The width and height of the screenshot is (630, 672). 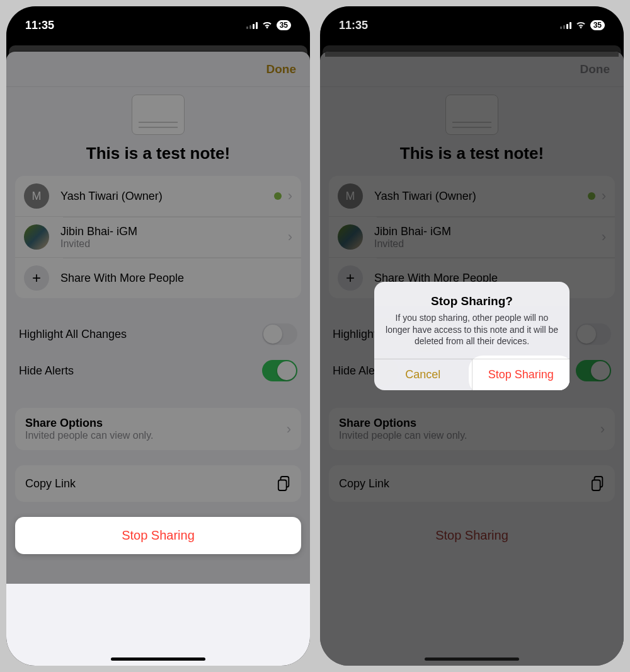 I want to click on stop-sharing-label: Stop Sharing, so click(x=158, y=535).